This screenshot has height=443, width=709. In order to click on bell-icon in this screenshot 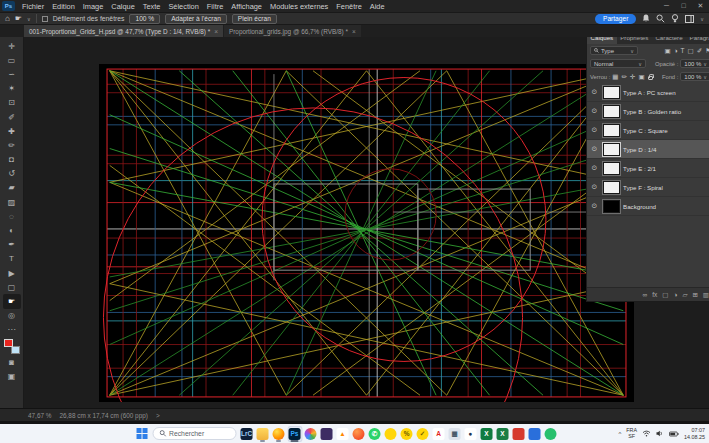, I will do `click(646, 18)`.